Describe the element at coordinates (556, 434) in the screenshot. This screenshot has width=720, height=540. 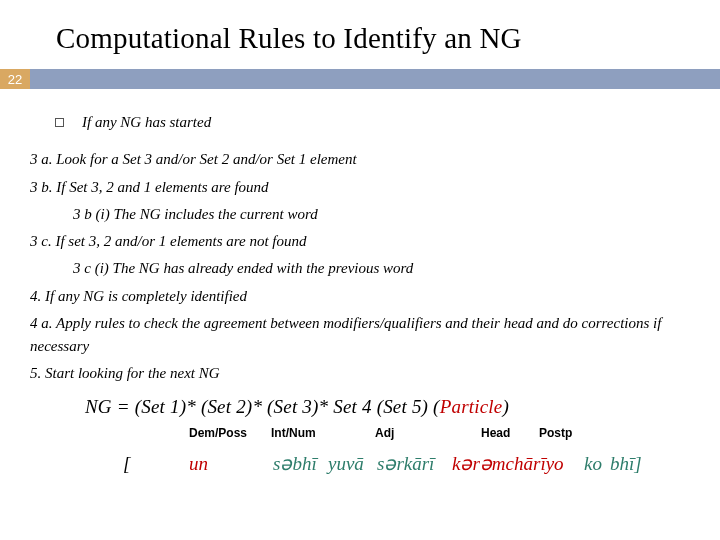
I see `label-postp: Postp` at that location.